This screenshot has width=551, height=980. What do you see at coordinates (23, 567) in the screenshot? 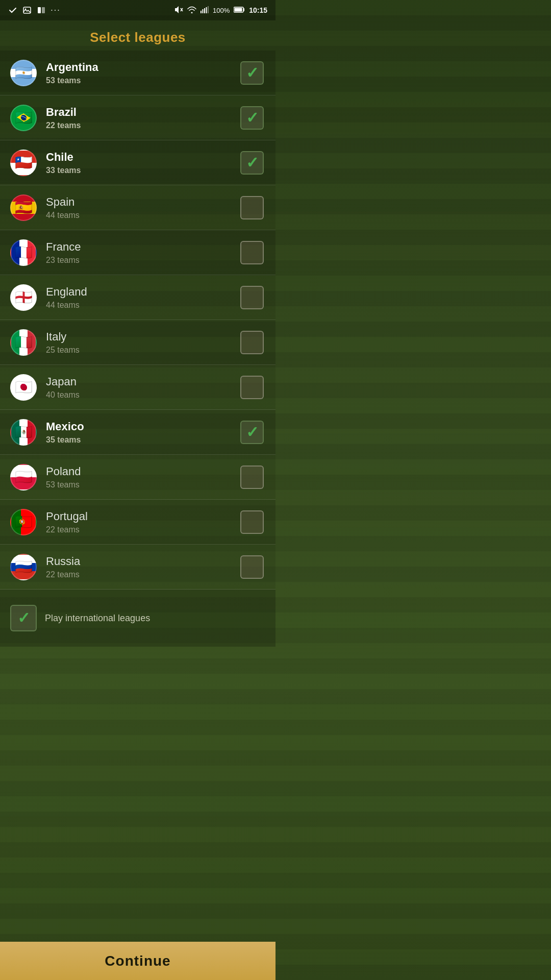
I see `flag-russia: 🇷🇺` at bounding box center [23, 567].